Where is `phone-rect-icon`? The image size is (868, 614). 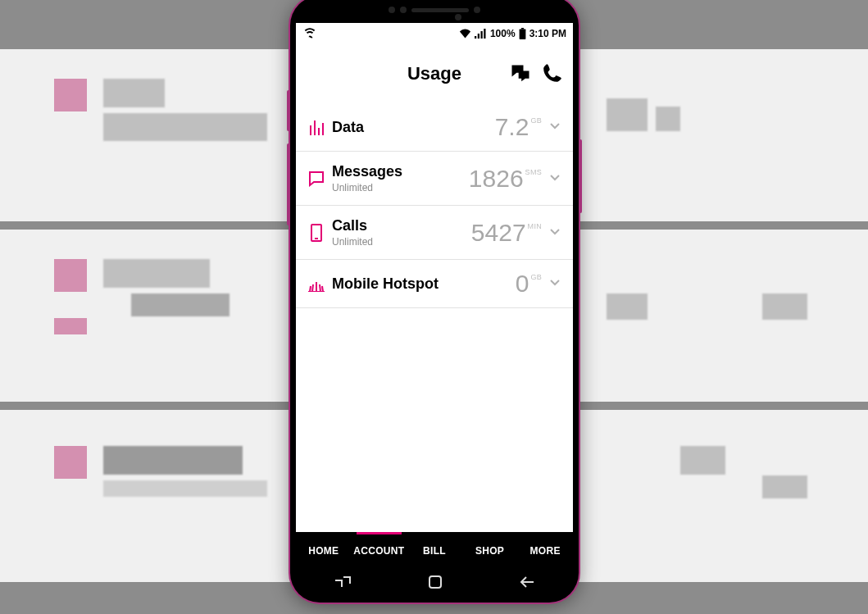
phone-rect-icon is located at coordinates (316, 233).